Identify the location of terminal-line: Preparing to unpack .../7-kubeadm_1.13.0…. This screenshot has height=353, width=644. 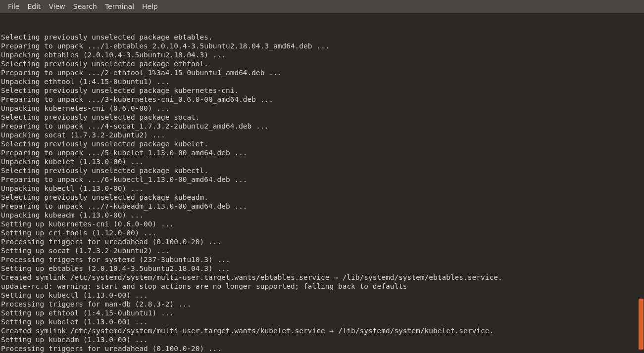
(322, 206).